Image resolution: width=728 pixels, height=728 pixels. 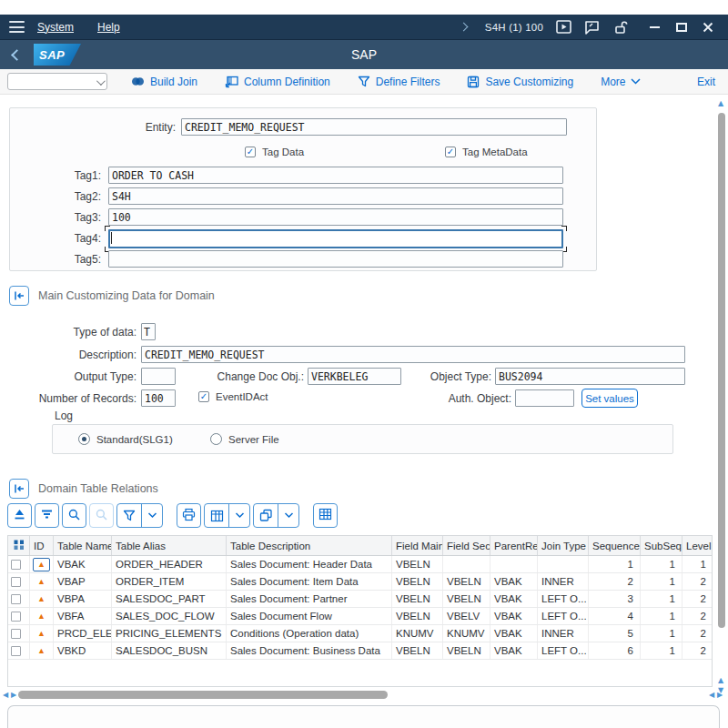 What do you see at coordinates (655, 27) in the screenshot?
I see `minimize-button` at bounding box center [655, 27].